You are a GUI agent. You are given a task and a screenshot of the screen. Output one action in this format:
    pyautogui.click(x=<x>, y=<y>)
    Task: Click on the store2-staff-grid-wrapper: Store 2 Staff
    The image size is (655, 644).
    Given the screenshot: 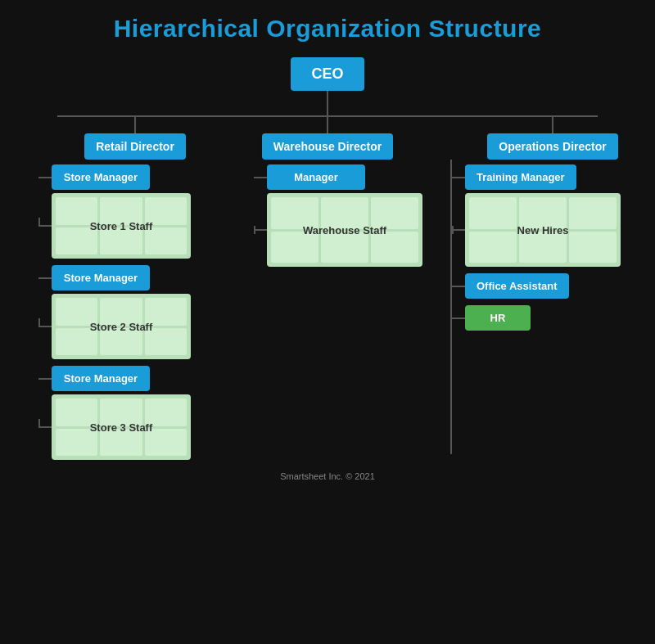 What is the action you would take?
    pyautogui.click(x=121, y=327)
    